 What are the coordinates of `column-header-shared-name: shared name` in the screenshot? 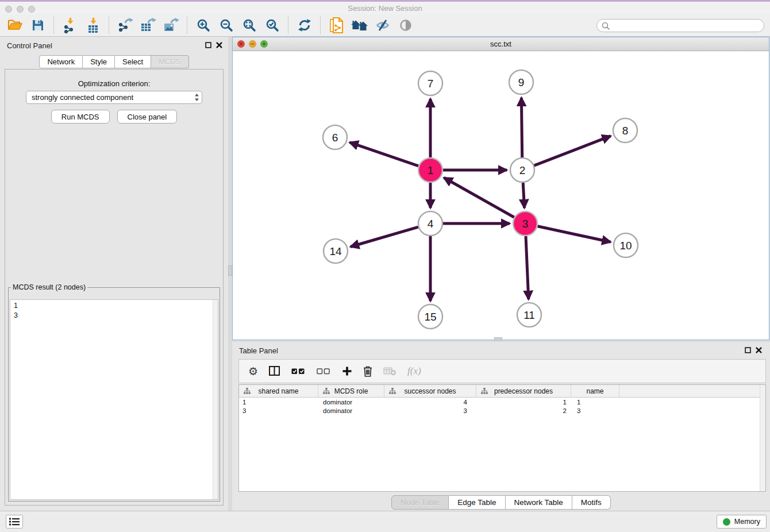 It's located at (279, 391).